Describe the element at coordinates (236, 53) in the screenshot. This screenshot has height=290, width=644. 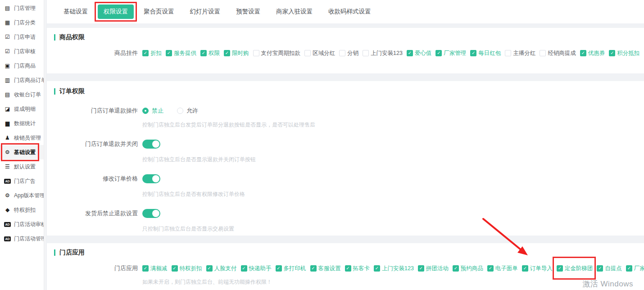
I see `perm-checkbox: ✓限时购` at that location.